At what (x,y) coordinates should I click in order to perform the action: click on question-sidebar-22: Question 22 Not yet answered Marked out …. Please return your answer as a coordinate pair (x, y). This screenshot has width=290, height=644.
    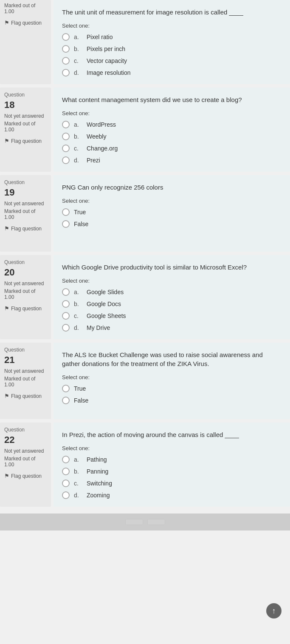
    Looking at the image, I should click on (25, 465).